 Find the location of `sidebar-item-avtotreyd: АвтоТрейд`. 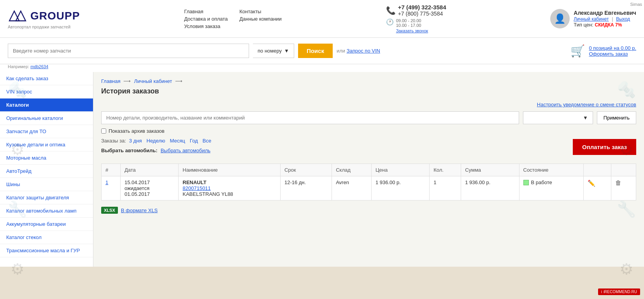

sidebar-item-avtotreyd: АвтоТрейд is located at coordinates (47, 171).